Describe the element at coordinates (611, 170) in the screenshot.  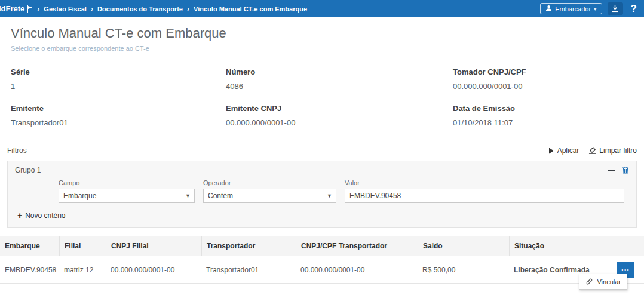
I see `collapse-group-button` at that location.